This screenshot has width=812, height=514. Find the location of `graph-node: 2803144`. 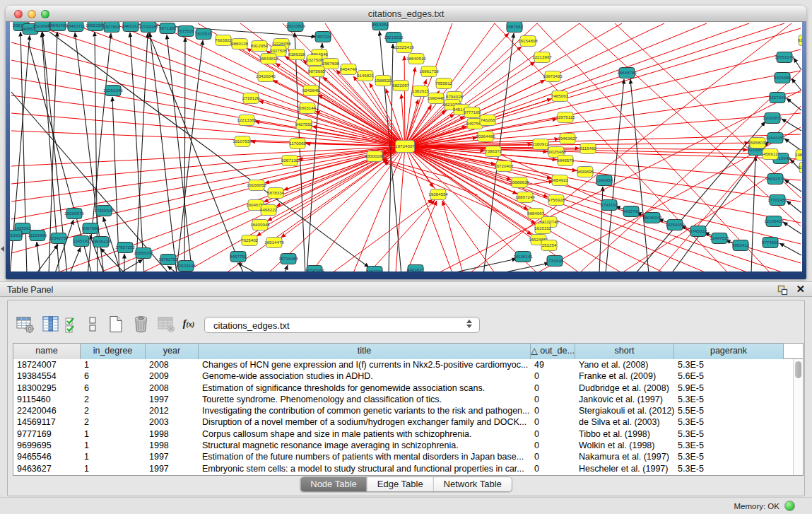

graph-node: 2803144 is located at coordinates (308, 109).